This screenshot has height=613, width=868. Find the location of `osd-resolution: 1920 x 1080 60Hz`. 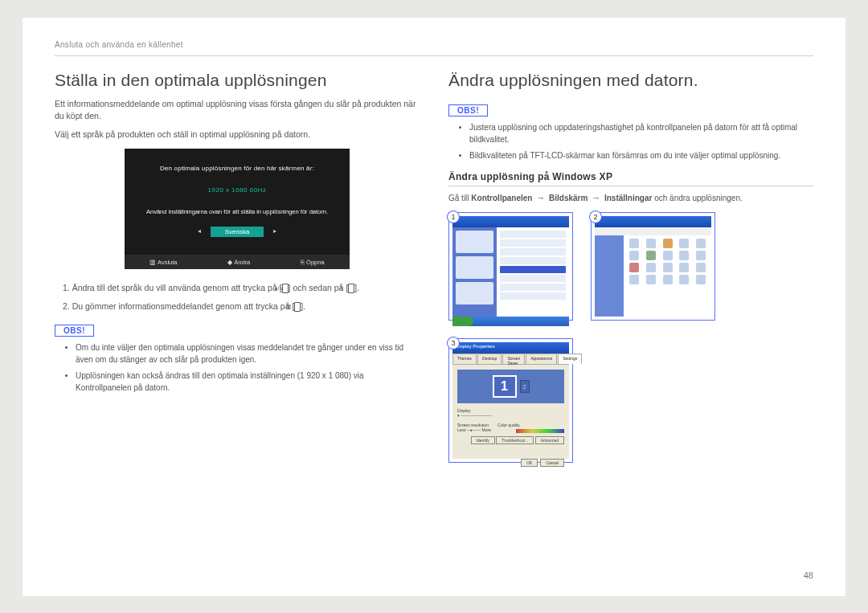

osd-resolution: 1920 x 1080 60Hz is located at coordinates (237, 190).